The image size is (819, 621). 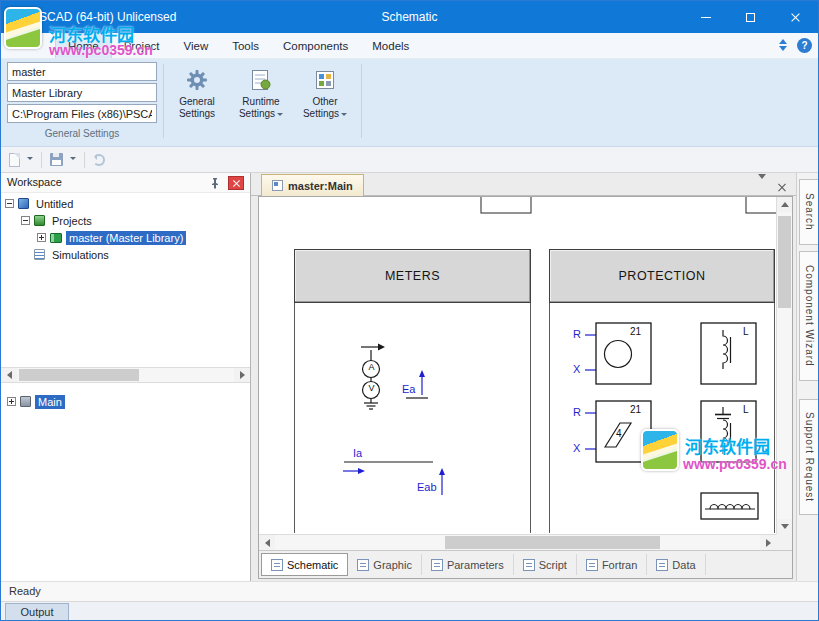 What do you see at coordinates (809, 316) in the screenshot?
I see `tab-component-wizard: Component Wizard` at bounding box center [809, 316].